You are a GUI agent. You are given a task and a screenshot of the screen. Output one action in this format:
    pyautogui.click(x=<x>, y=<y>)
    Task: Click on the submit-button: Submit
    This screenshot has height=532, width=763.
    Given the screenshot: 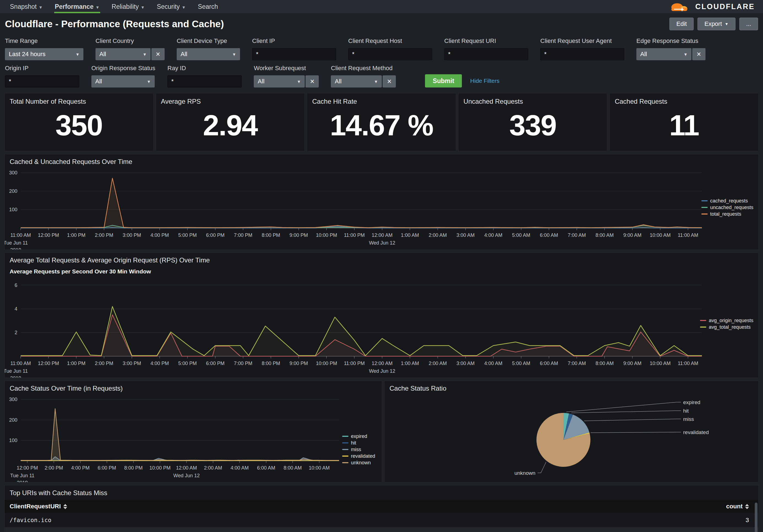 What is the action you would take?
    pyautogui.click(x=443, y=81)
    